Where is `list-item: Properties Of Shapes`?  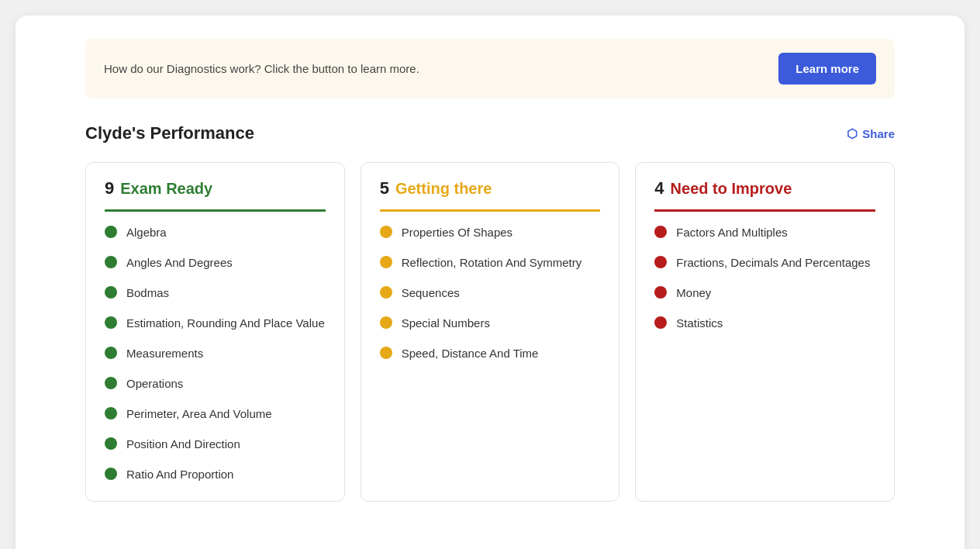 list-item: Properties Of Shapes is located at coordinates (490, 233).